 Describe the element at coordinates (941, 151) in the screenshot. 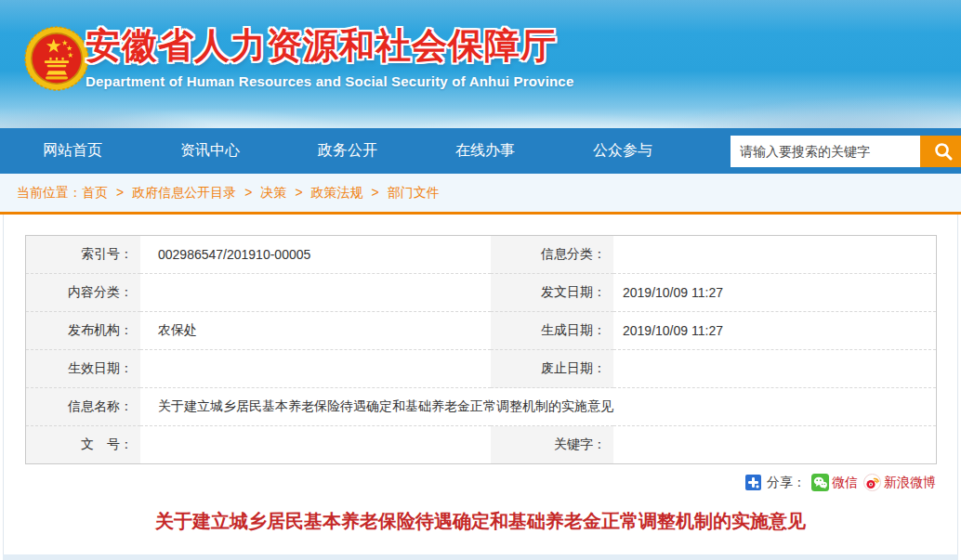

I see `search-button` at that location.